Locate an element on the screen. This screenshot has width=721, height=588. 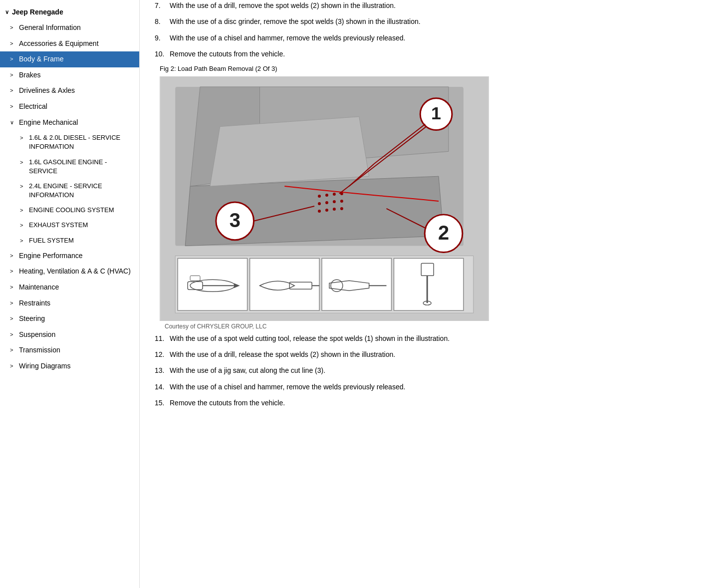
list-item: 7.With the use of a drill, remove the sp… is located at coordinates (430, 5).